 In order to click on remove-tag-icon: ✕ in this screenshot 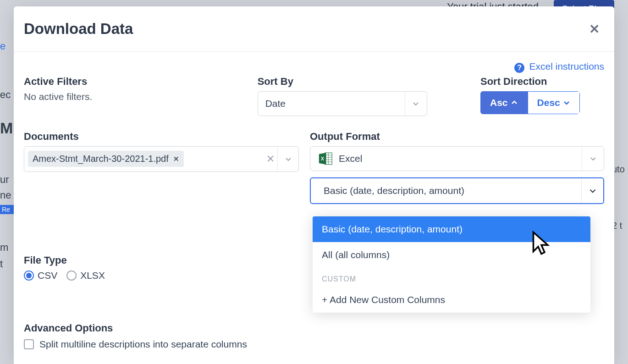, I will do `click(176, 159)`.